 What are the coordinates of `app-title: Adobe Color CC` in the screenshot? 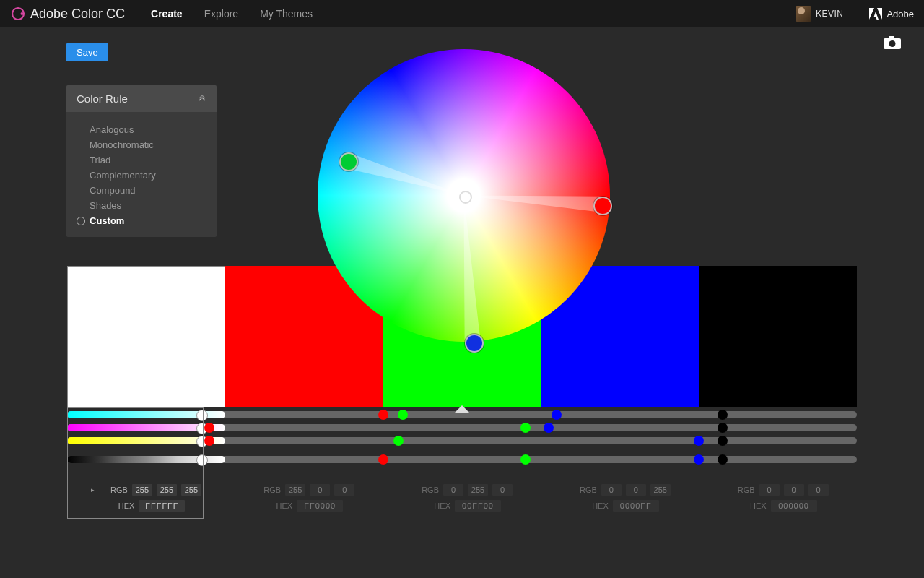 It's located at (78, 14).